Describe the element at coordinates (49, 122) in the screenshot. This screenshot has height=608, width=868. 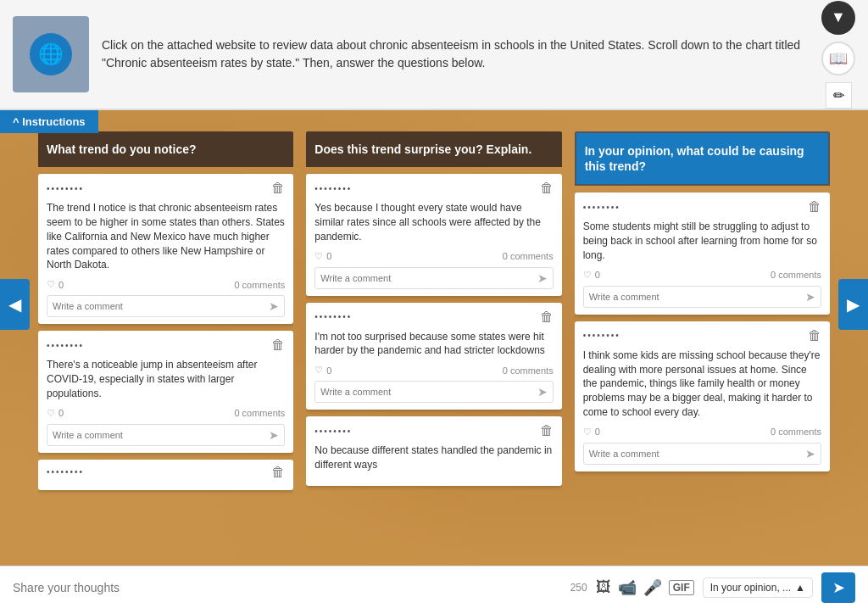
I see `instructions-label: ^ Instructions` at that location.